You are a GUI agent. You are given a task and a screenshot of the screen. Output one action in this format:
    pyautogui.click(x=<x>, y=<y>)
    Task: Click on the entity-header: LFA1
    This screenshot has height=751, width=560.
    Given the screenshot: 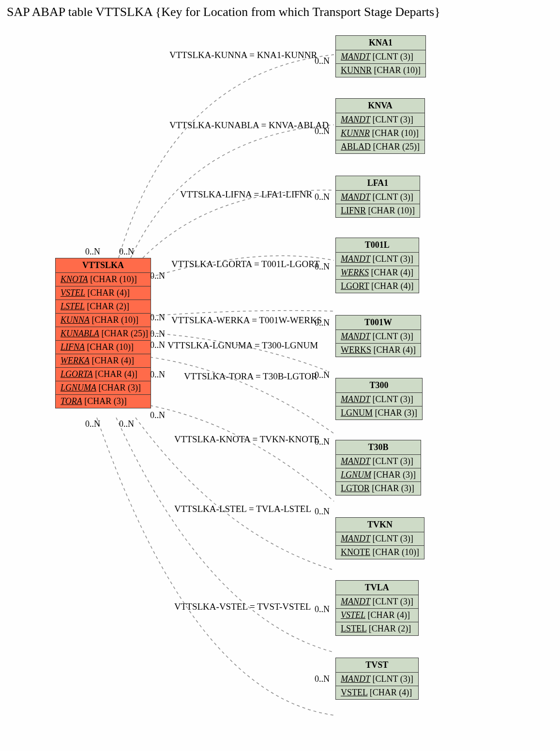 What is the action you would take?
    pyautogui.click(x=378, y=183)
    